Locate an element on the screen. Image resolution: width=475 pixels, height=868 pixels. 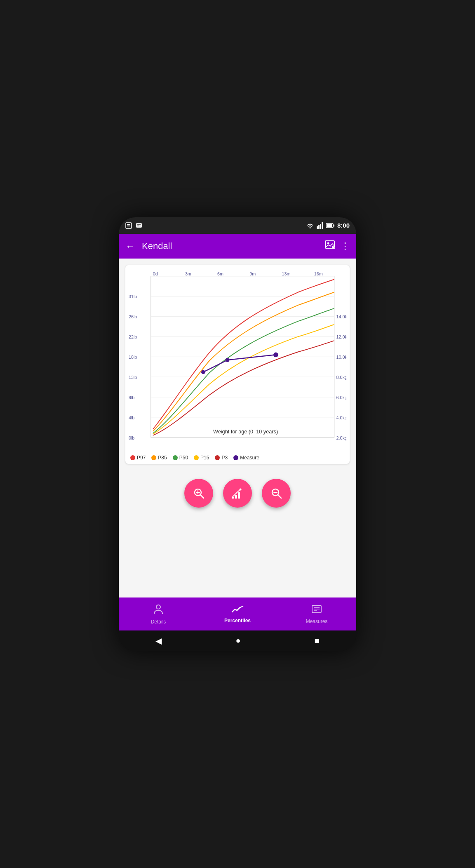
svg-text: 8.0kg is located at coordinates (341, 377).